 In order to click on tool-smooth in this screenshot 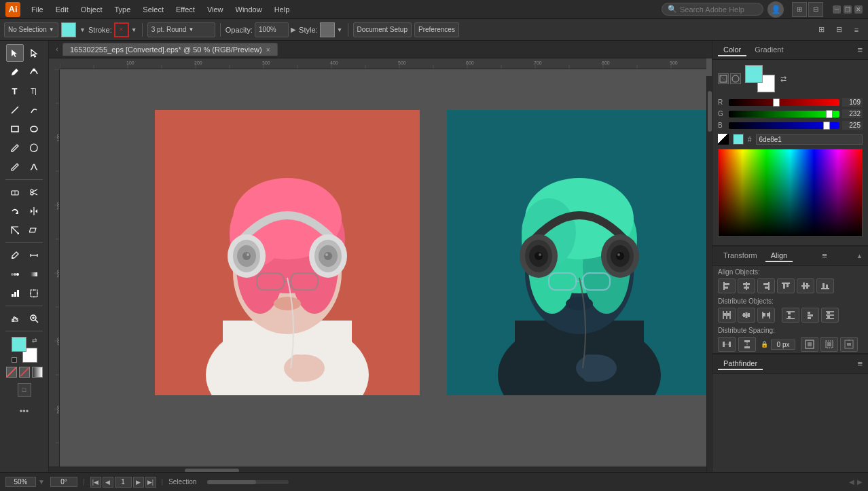, I will do `click(34, 167)`.